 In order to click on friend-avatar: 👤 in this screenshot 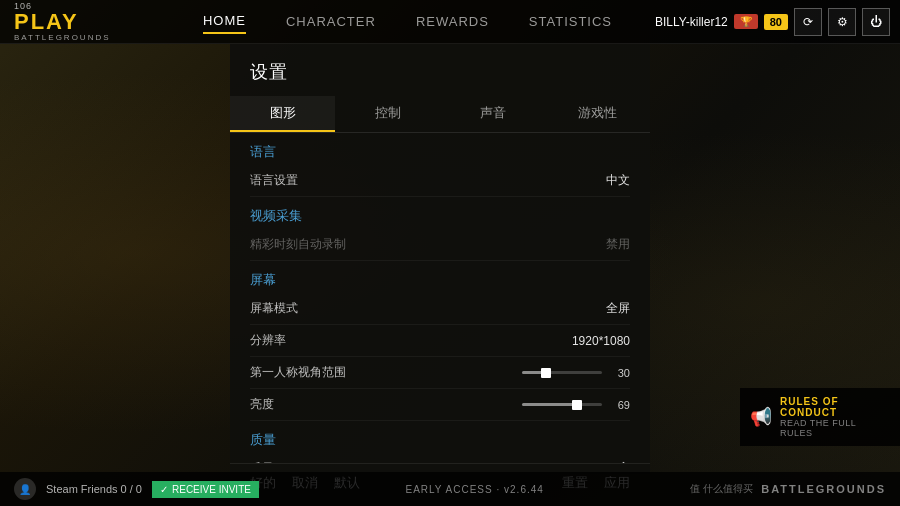, I will do `click(25, 489)`.